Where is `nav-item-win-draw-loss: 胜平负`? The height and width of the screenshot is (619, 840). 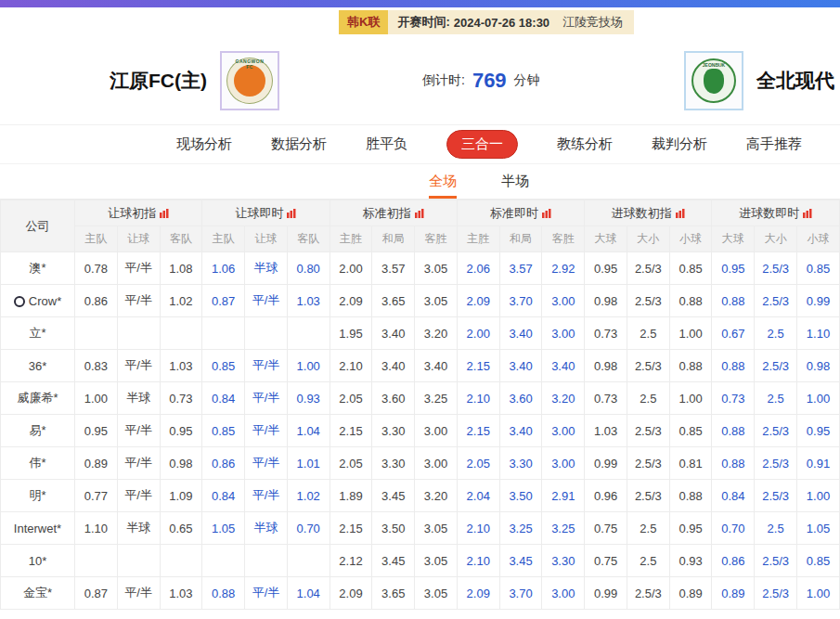
nav-item-win-draw-loss: 胜平负 is located at coordinates (386, 145).